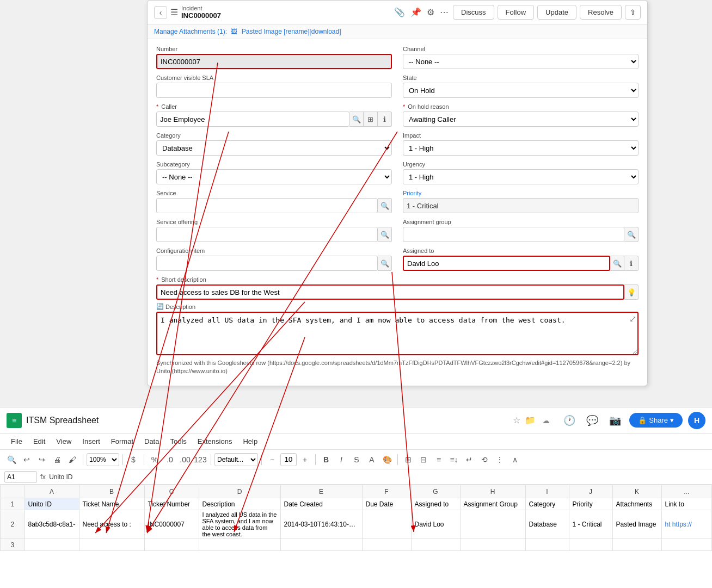  I want to click on cell-b2: Need access to :, so click(112, 524).